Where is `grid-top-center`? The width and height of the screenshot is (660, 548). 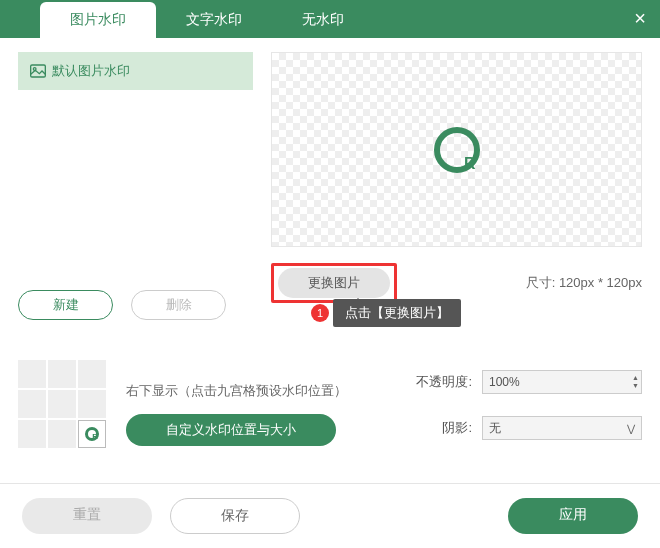
grid-top-center is located at coordinates (62, 374).